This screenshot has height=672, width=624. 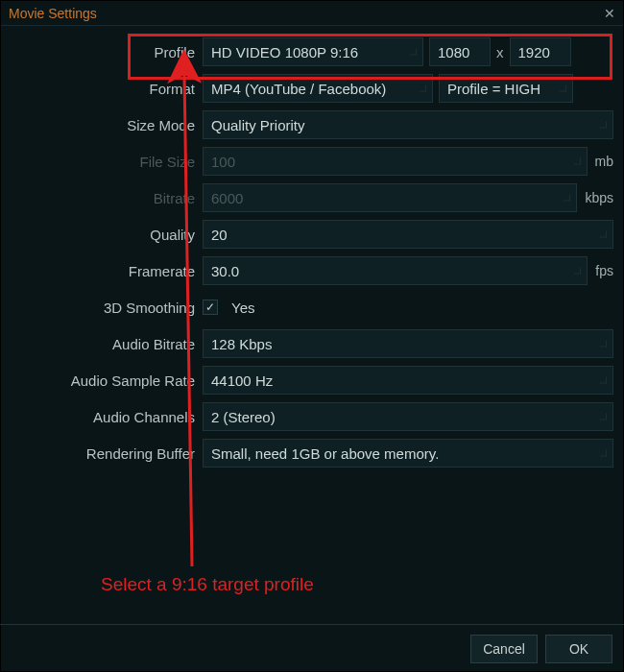 I want to click on row-audio-sample-rate: Audio Sample Rate 44100 Hz, so click(x=312, y=380).